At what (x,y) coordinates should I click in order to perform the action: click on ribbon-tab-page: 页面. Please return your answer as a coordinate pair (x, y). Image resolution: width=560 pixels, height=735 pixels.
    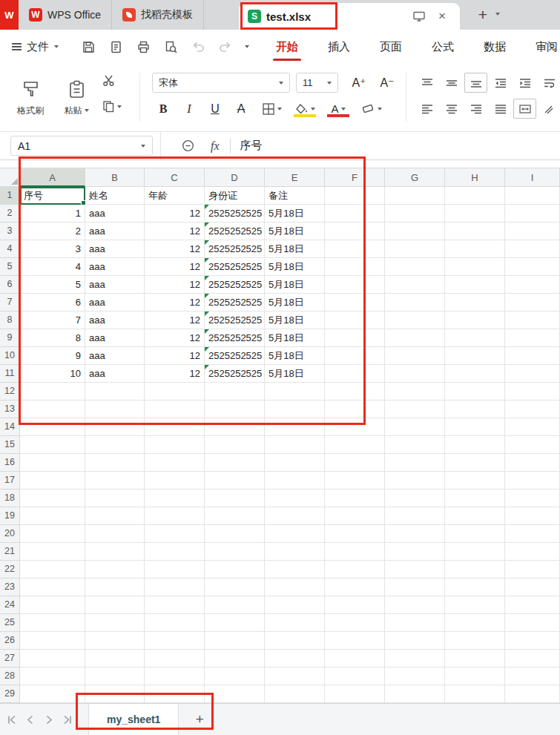
    Looking at the image, I should click on (391, 47).